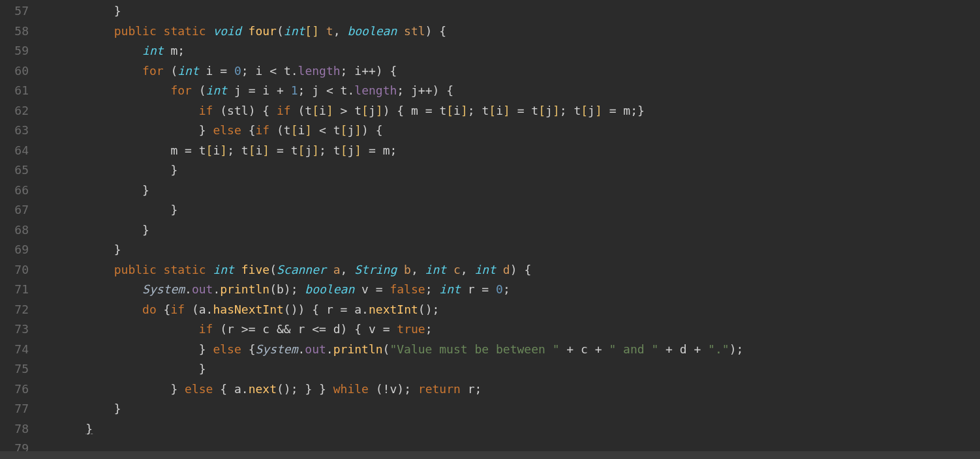  I want to click on line-number: 61, so click(17, 91).